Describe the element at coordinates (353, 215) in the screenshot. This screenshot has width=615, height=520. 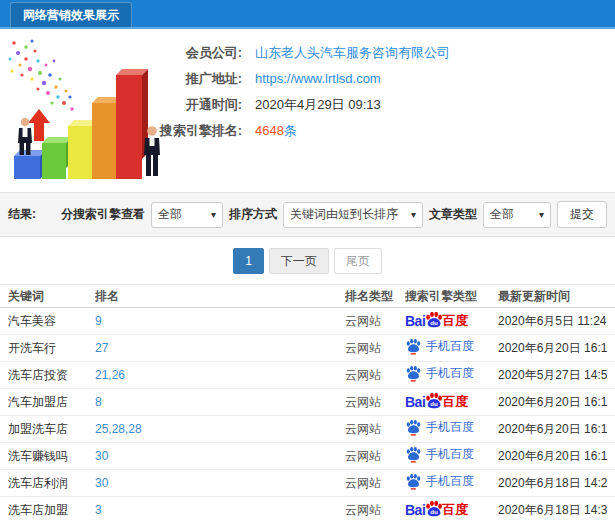
I see `sort-filter-select: 关键词由短到长排序 ▾` at that location.